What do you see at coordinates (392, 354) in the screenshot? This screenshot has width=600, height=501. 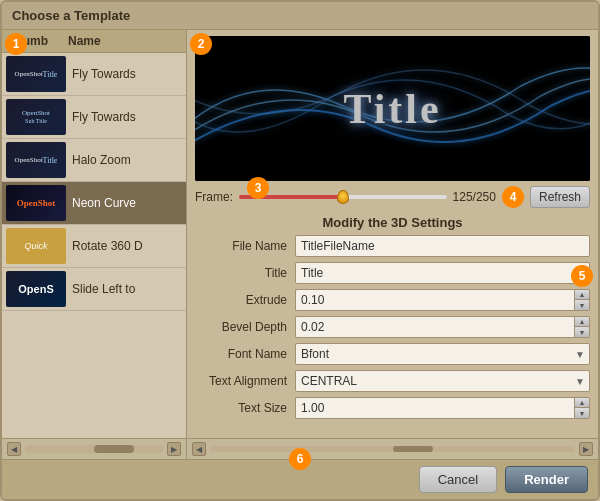 I see `font-name-row: Font Name Bfont Arial Times New Roman ▼` at bounding box center [392, 354].